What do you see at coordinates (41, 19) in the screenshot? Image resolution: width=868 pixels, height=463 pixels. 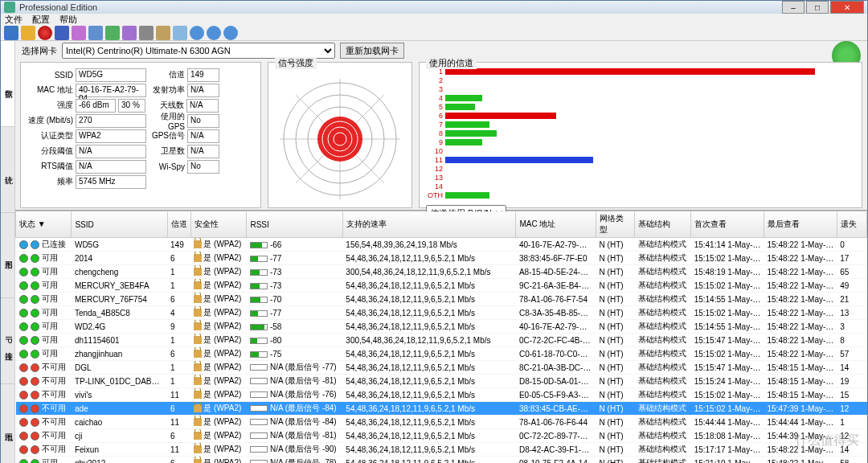 I see `menu-config: 配置` at bounding box center [41, 19].